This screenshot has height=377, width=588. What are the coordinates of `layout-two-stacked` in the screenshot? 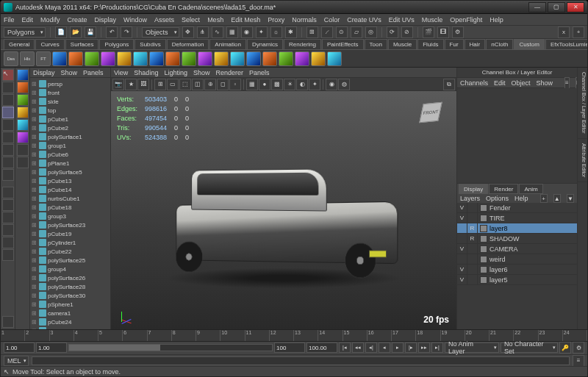 It's located at (8, 230).